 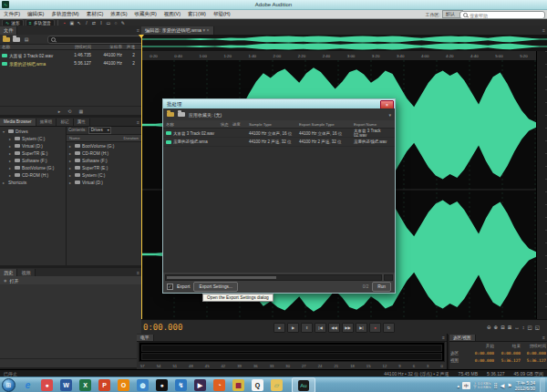 What do you see at coordinates (47, 385) in the screenshot?
I see `security-app-icon: ●` at bounding box center [47, 385].